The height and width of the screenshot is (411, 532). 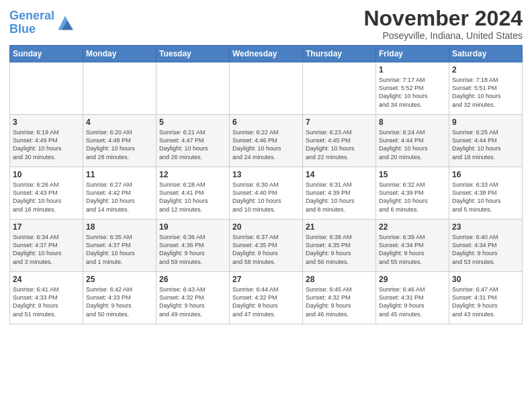 What do you see at coordinates (443, 36) in the screenshot?
I see `location-subtitle: Poseyville, Indiana, United States` at bounding box center [443, 36].